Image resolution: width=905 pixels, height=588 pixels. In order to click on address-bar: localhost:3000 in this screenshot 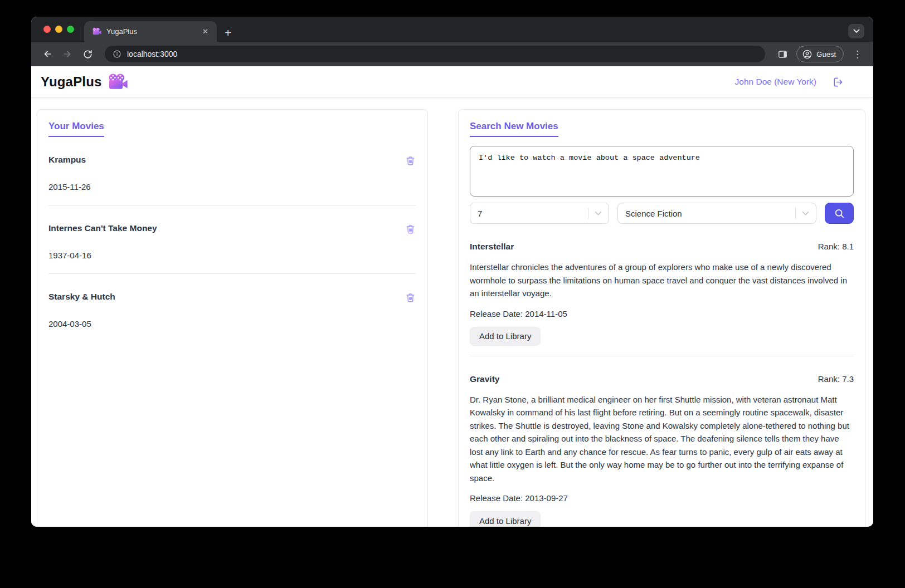, I will do `click(435, 54)`.